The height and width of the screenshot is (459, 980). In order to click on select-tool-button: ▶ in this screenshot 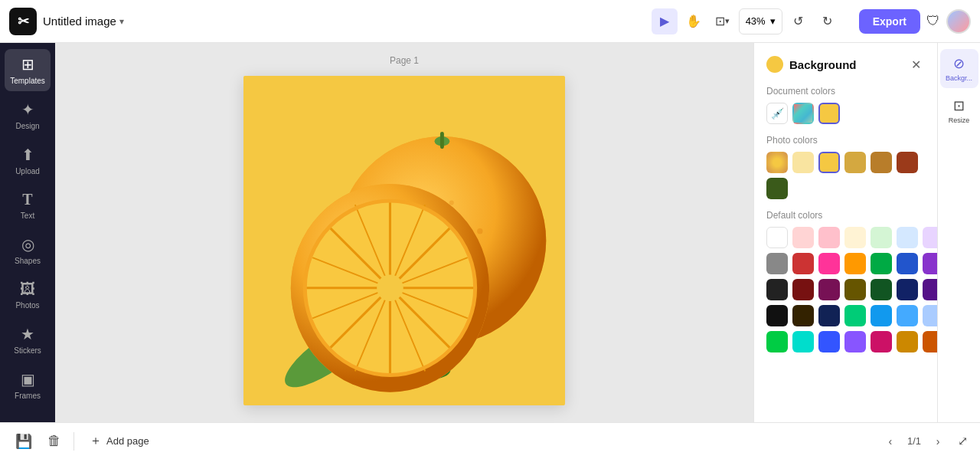, I will do `click(665, 21)`.